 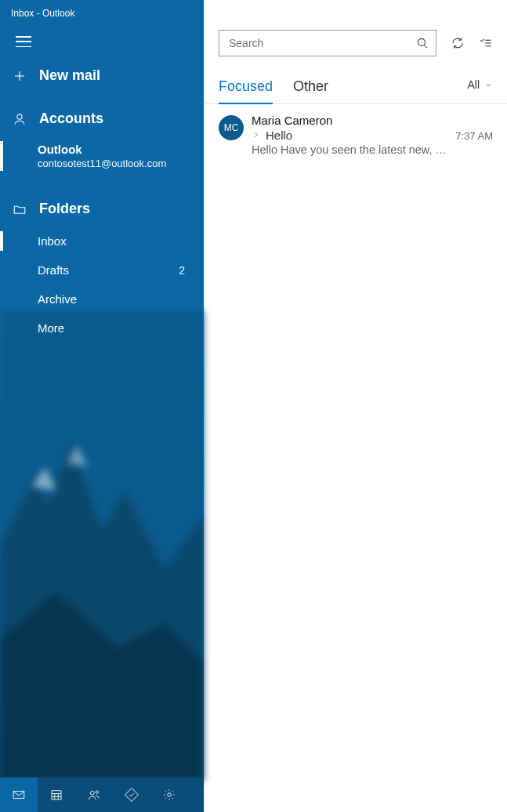 What do you see at coordinates (486, 43) in the screenshot?
I see `select-mode-button` at bounding box center [486, 43].